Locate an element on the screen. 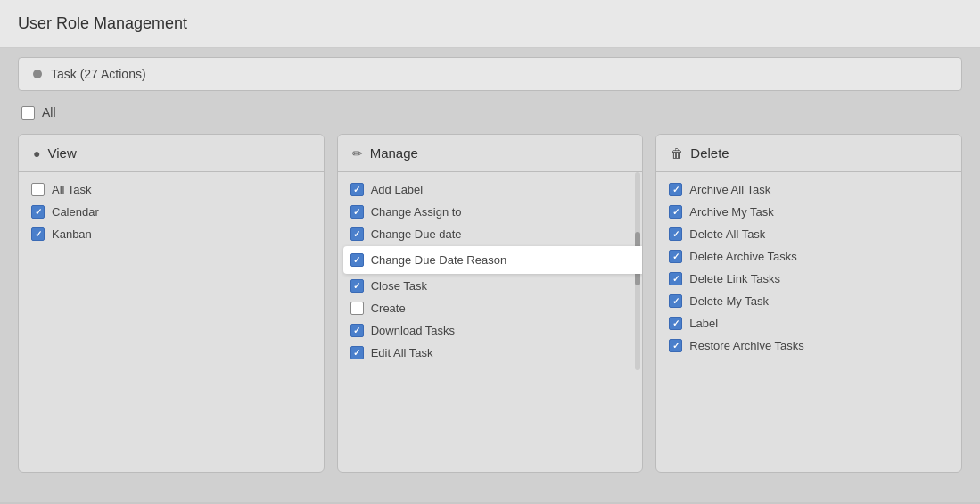 Image resolution: width=980 pixels, height=504 pixels. list-item: Restore Archive Tasks is located at coordinates (809, 346).